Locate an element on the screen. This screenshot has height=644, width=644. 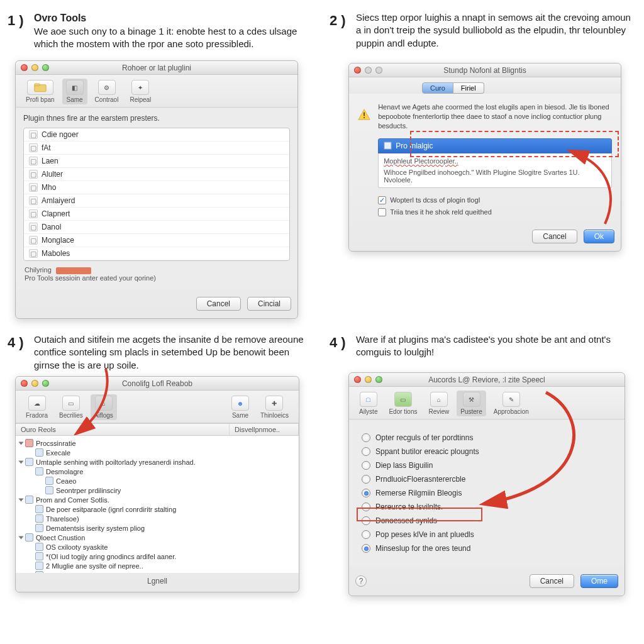
radio-option: Diep lass Biguilin is located at coordinates (487, 465).